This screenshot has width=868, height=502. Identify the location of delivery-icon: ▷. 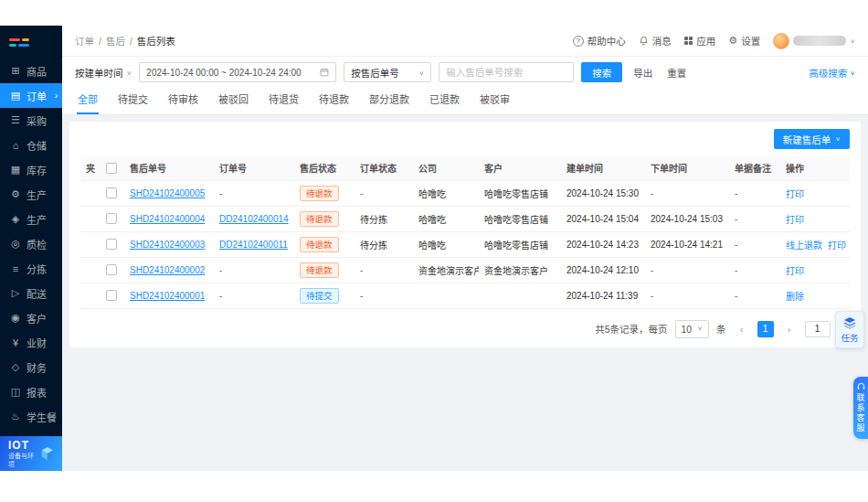
(16, 293).